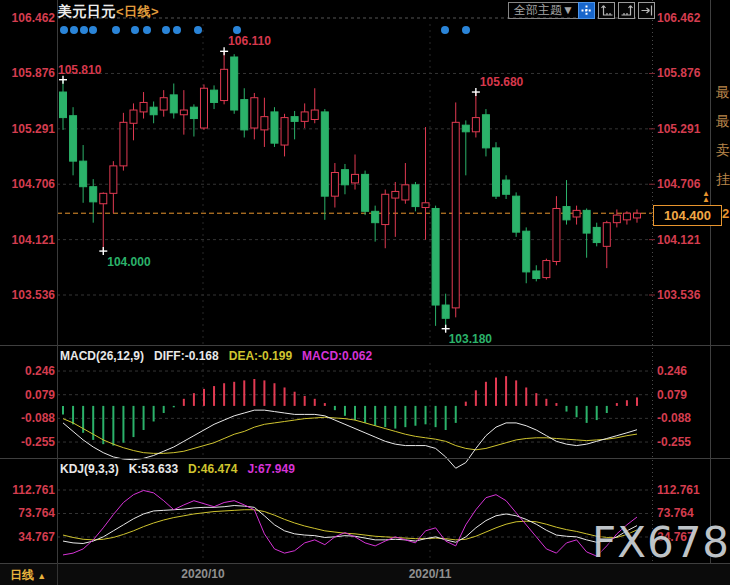 The width and height of the screenshot is (730, 585). I want to click on macd-macd-value: MACD:0.062, so click(337, 356).